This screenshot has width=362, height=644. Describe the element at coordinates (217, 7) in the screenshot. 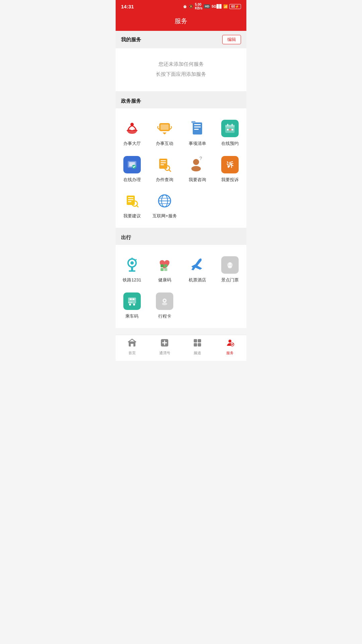

I see `signal-5g: 5G▊▊` at that location.